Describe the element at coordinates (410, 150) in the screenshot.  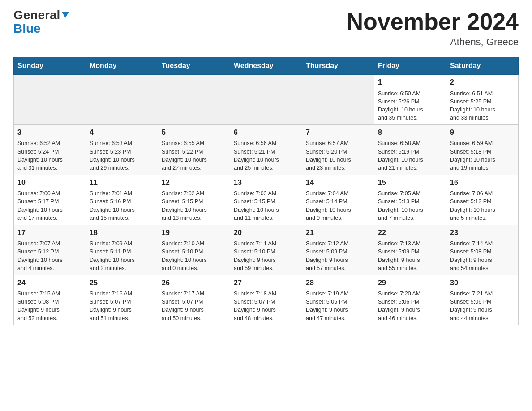
I see `calendar-day-cell: 8Sunrise: 6:58 AMSunset: 5:19 PMDaylight…` at that location.